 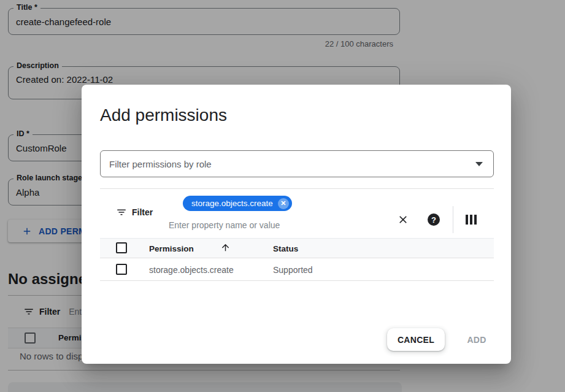 What do you see at coordinates (440, 340) in the screenshot?
I see `dialog-actions: CANCEL ADD` at bounding box center [440, 340].